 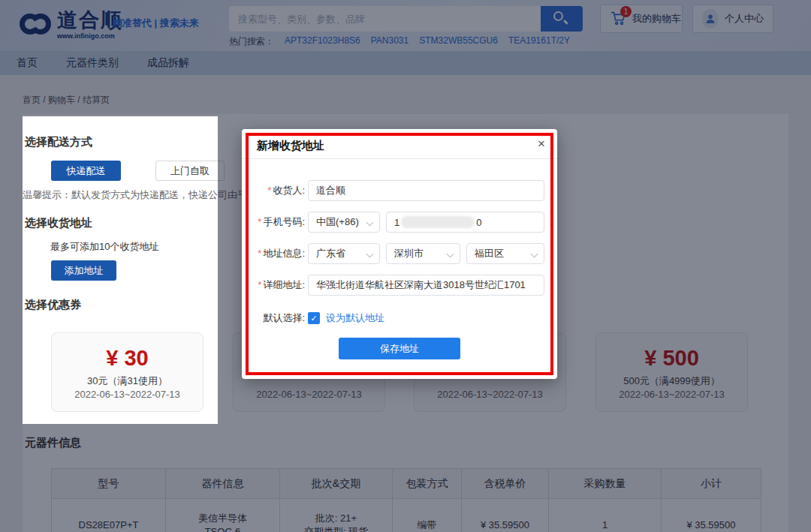 What do you see at coordinates (490, 254) in the screenshot?
I see `district-value: 福田区` at bounding box center [490, 254].